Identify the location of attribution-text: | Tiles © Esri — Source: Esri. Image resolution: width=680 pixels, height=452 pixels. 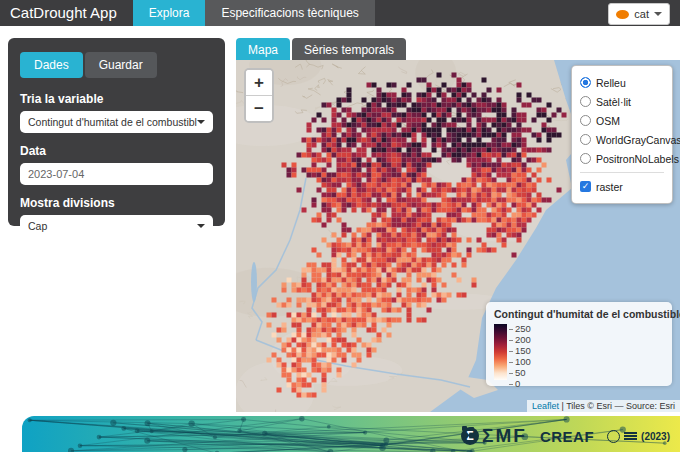
(617, 406).